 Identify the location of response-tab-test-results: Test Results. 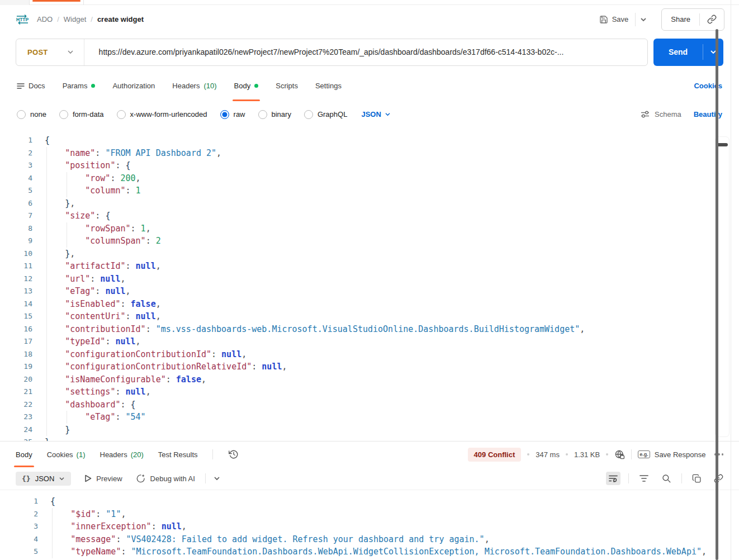
(178, 454).